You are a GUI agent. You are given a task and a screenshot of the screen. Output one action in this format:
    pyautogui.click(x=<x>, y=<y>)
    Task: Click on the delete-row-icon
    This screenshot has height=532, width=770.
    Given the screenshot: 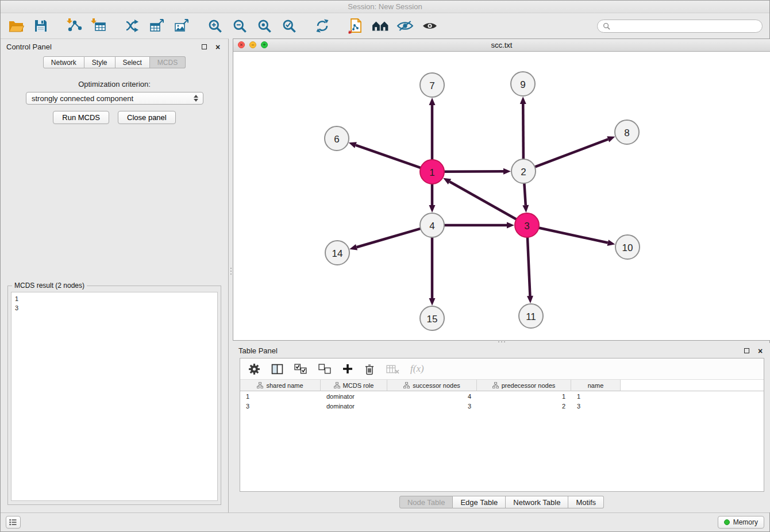 What is the action you would take?
    pyautogui.click(x=369, y=369)
    